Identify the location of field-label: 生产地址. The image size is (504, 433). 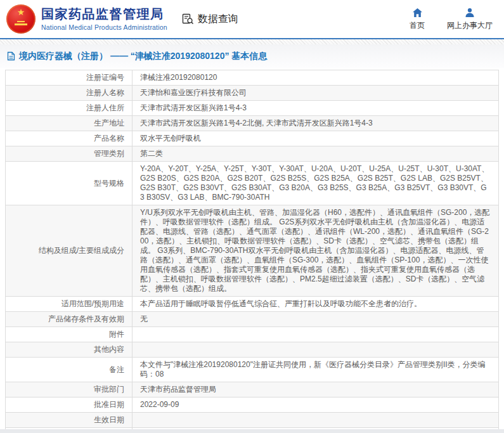
(69, 123).